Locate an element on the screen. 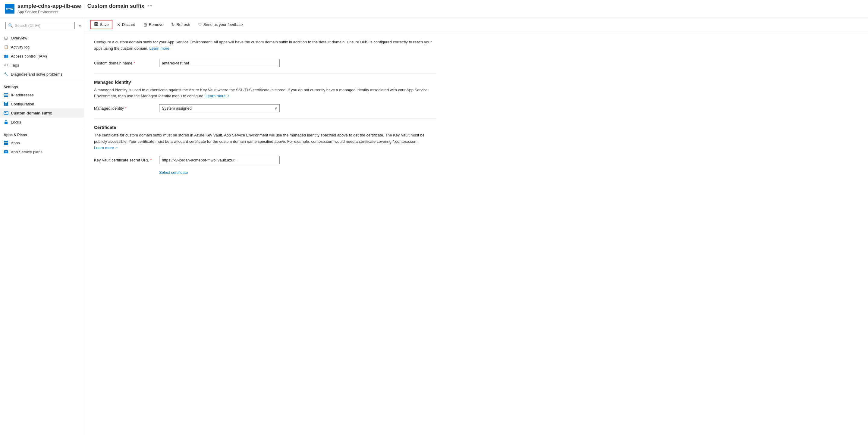  feedback-button: ♡ Send us your feedback is located at coordinates (221, 25).